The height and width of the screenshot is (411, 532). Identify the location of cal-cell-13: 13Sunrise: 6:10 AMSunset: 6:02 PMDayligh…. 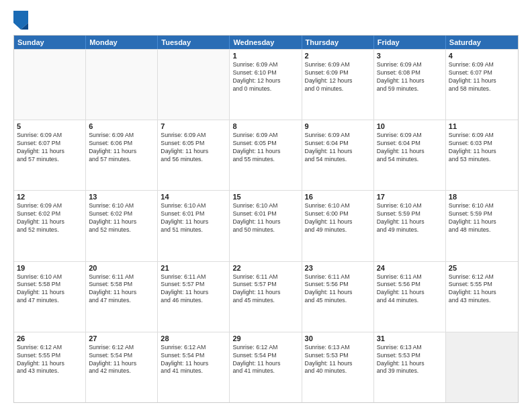
(122, 226).